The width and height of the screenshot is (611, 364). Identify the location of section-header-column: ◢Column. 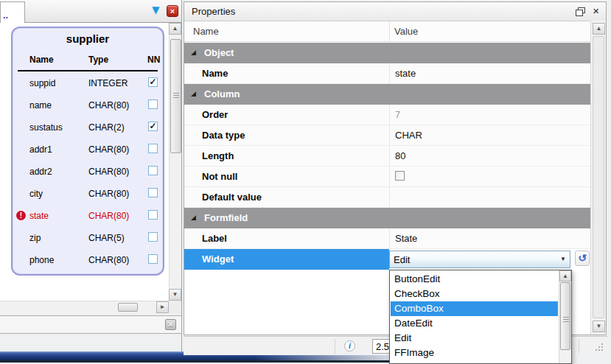
(388, 94).